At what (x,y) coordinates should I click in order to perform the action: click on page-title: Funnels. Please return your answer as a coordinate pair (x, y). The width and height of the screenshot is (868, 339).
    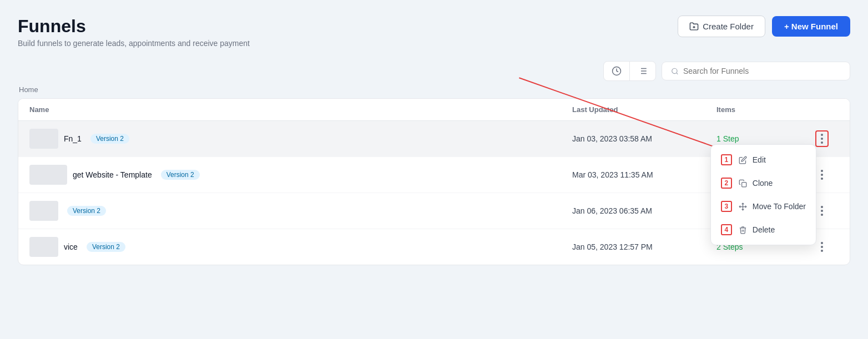
    Looking at the image, I should click on (134, 26).